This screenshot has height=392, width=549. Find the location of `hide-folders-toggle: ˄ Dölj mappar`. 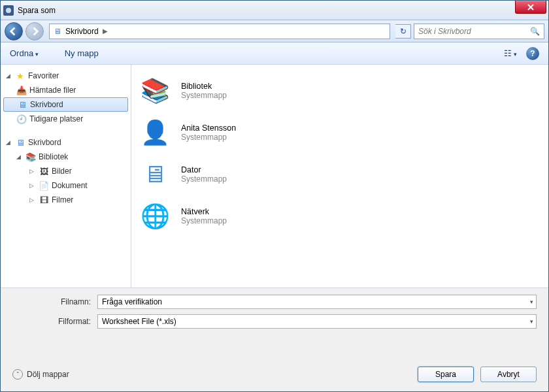

hide-folders-toggle: ˄ Dölj mappar is located at coordinates (41, 374).